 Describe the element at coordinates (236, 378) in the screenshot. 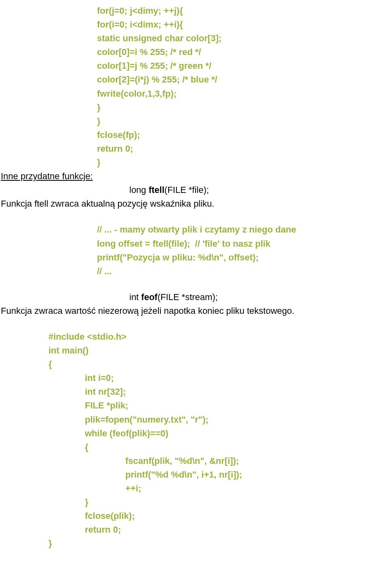

I see `code-line: int i=0;` at that location.